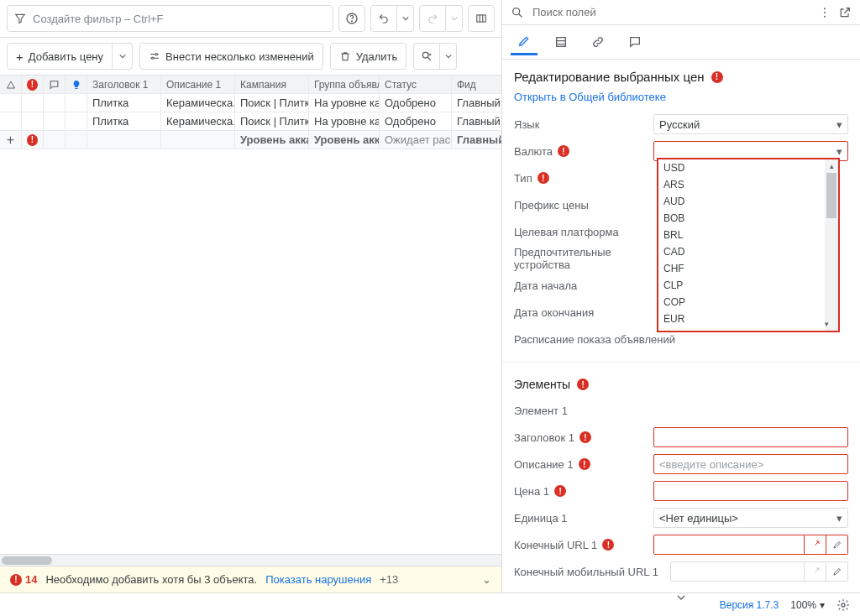 Image resolution: width=860 pixels, height=616 pixels. I want to click on open-external-icon, so click(845, 13).